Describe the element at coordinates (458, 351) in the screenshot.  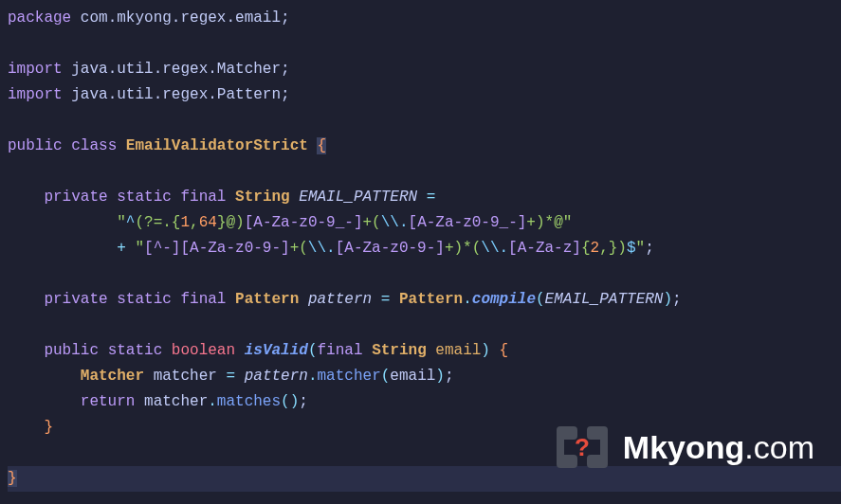
I see `param-email: email` at that location.